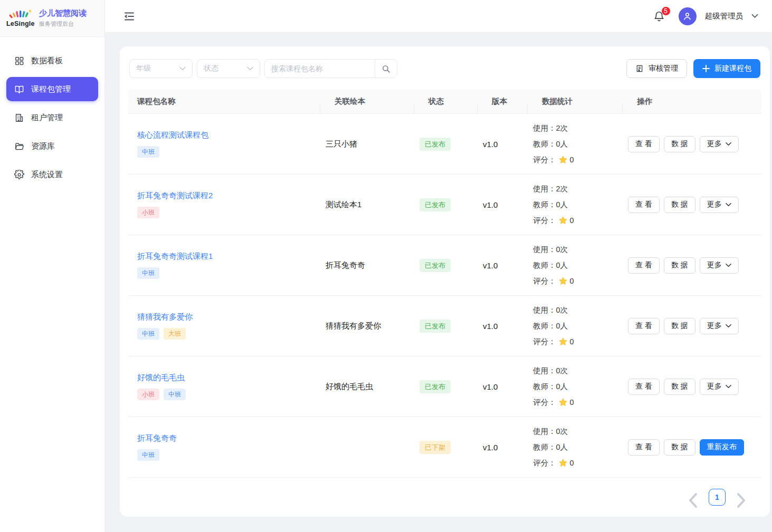 This screenshot has width=772, height=532. I want to click on brand-logo: LeSingle, so click(20, 18).